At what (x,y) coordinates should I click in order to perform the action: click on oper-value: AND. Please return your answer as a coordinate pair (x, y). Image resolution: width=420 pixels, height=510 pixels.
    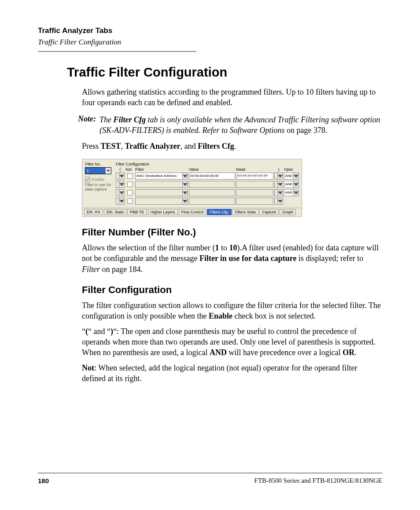
    Looking at the image, I should click on (289, 193).